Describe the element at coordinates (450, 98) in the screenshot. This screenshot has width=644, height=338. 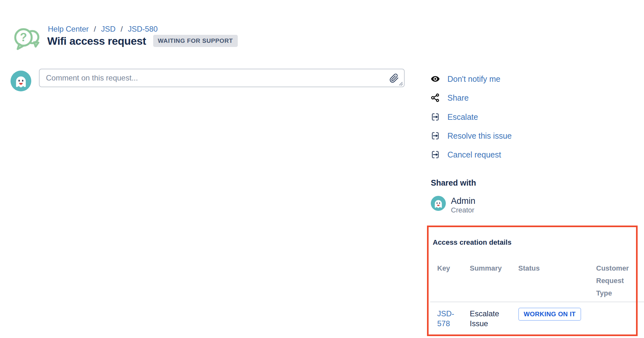
I see `action-share: Share` at that location.